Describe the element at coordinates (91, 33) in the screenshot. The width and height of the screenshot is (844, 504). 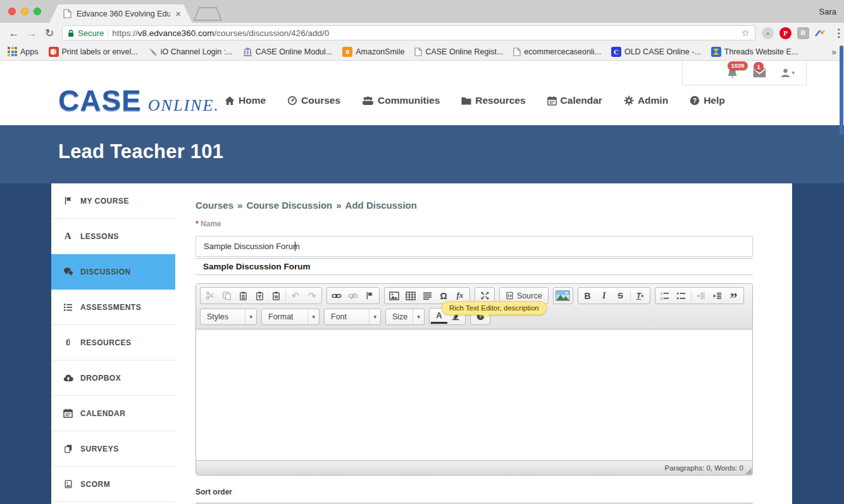
I see `secure-label: Secure` at that location.